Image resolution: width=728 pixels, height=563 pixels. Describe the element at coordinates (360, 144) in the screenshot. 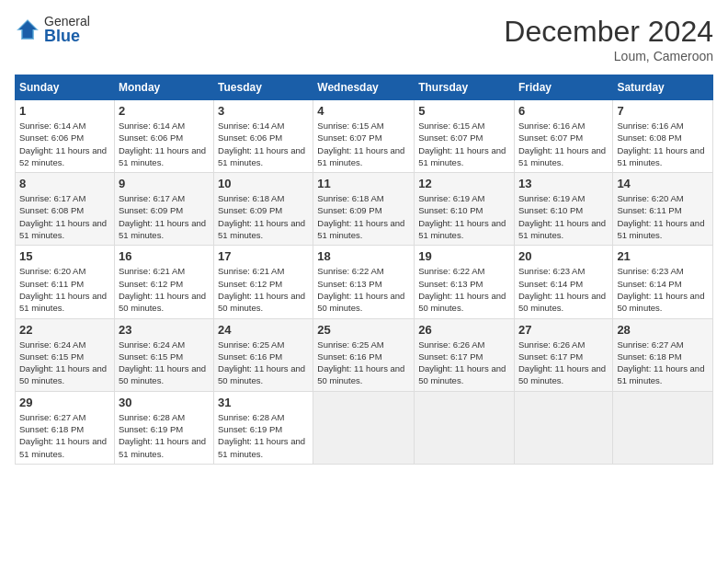

I see `day-info: Sunrise: 6:15 AMSunset: 6:07 PMDaylight:…` at that location.